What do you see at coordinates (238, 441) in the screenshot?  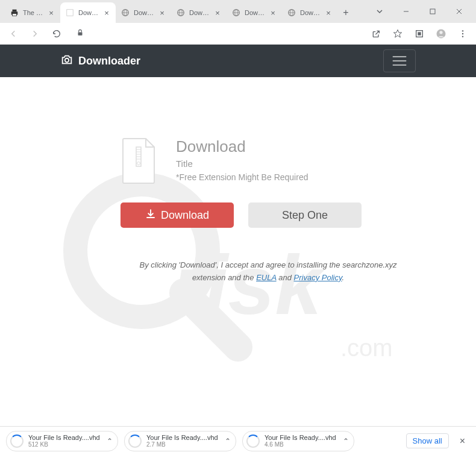 I see `download-shelf: Your File Is Ready....vhd 512 KB ⌃ Your …` at bounding box center [238, 441].